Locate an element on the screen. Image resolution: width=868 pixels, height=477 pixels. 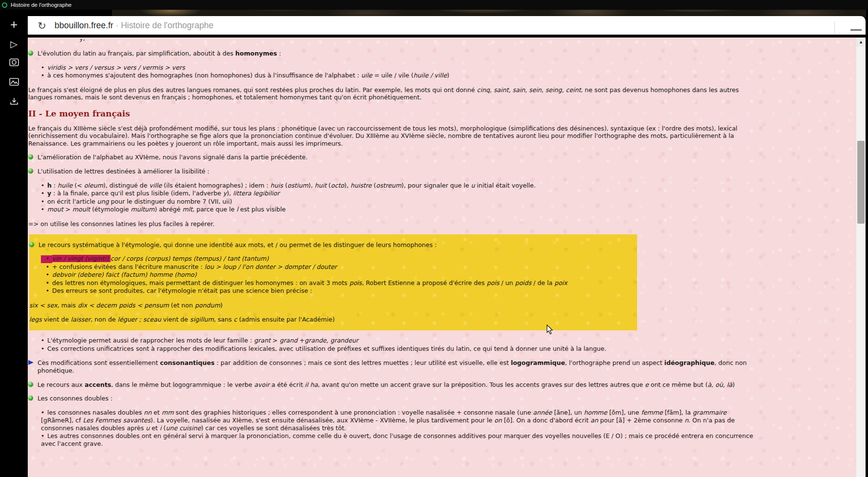
scrollbar-thumb is located at coordinates (861, 182).